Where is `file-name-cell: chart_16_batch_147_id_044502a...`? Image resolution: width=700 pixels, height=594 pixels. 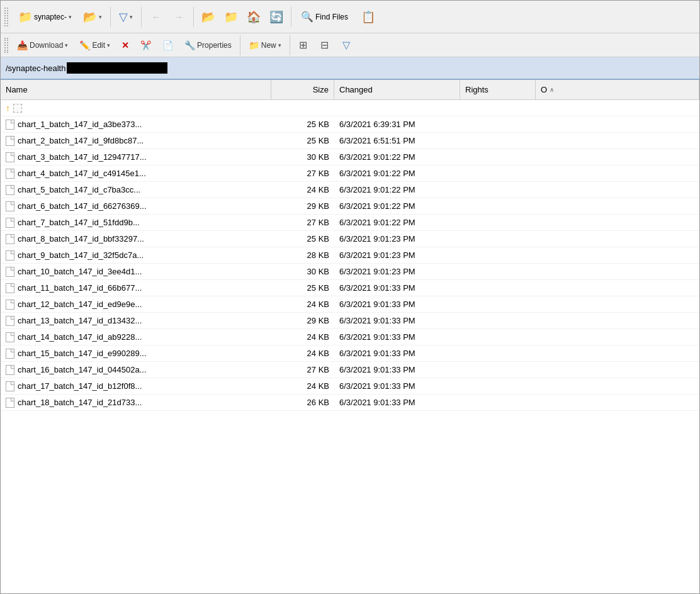
file-name-cell: chart_16_batch_147_id_044502a... is located at coordinates (136, 370).